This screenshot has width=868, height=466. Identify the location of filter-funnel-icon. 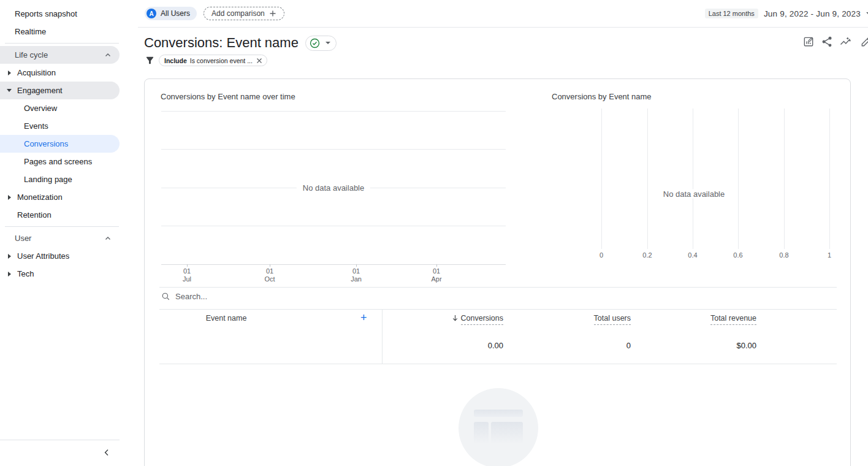
(150, 60).